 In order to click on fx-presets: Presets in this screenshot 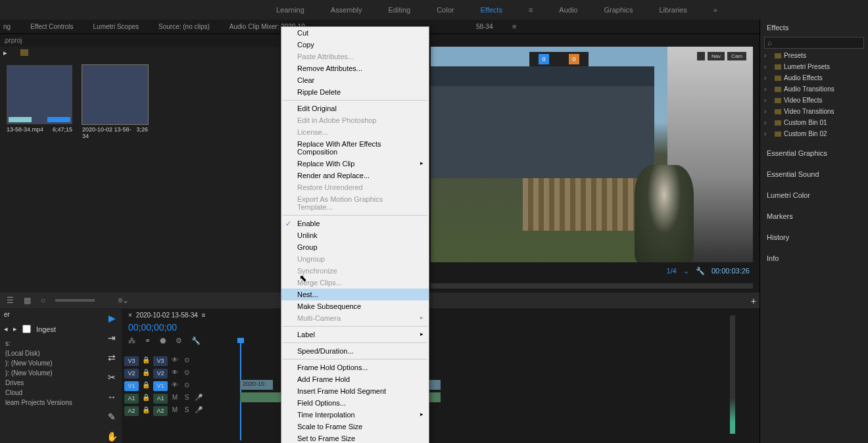, I will do `click(814, 55)`.